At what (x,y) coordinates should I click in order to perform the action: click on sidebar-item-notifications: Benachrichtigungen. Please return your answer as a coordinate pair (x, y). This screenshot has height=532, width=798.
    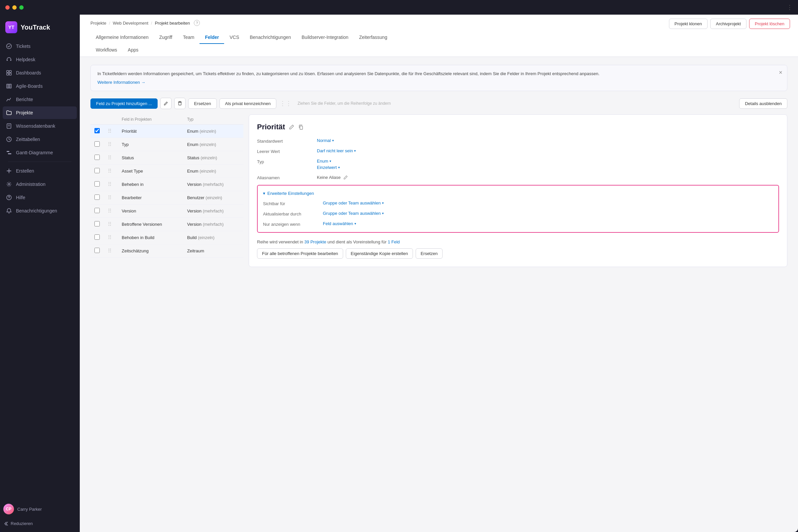
    Looking at the image, I should click on (40, 211).